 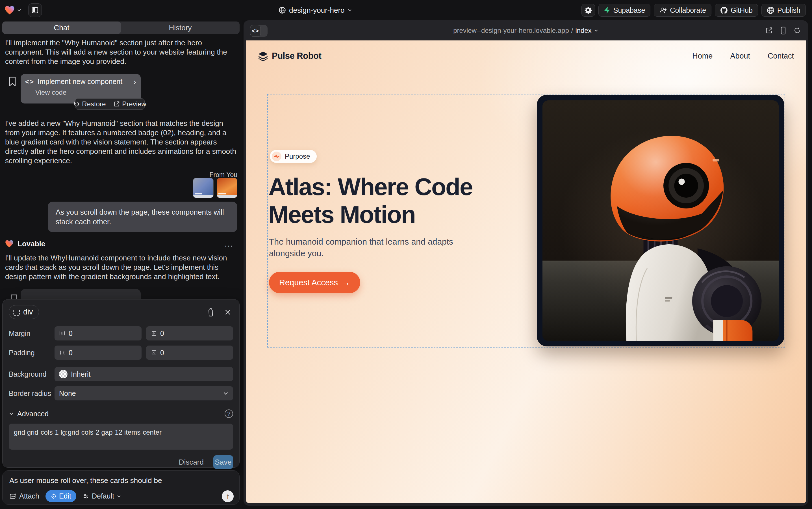 What do you see at coordinates (683, 10) in the screenshot?
I see `collaborate-button: Collaborate` at bounding box center [683, 10].